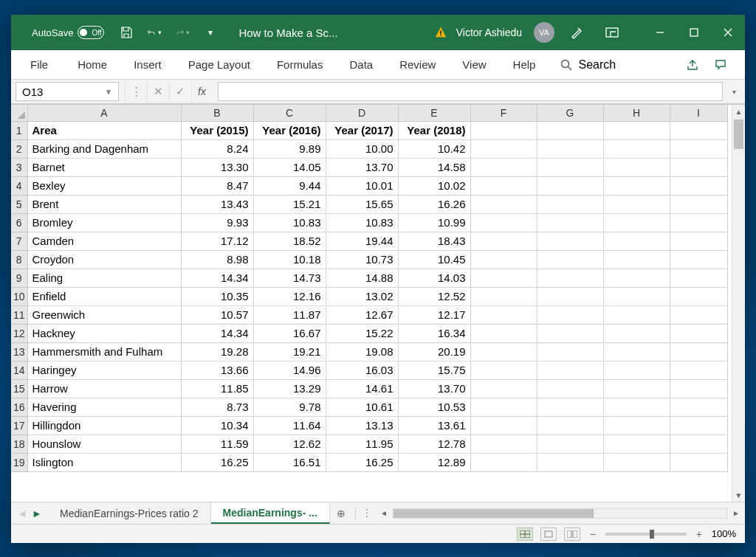 The height and width of the screenshot is (557, 756). Describe the element at coordinates (104, 149) in the screenshot. I see `cell: Barking and Dagenham` at that location.